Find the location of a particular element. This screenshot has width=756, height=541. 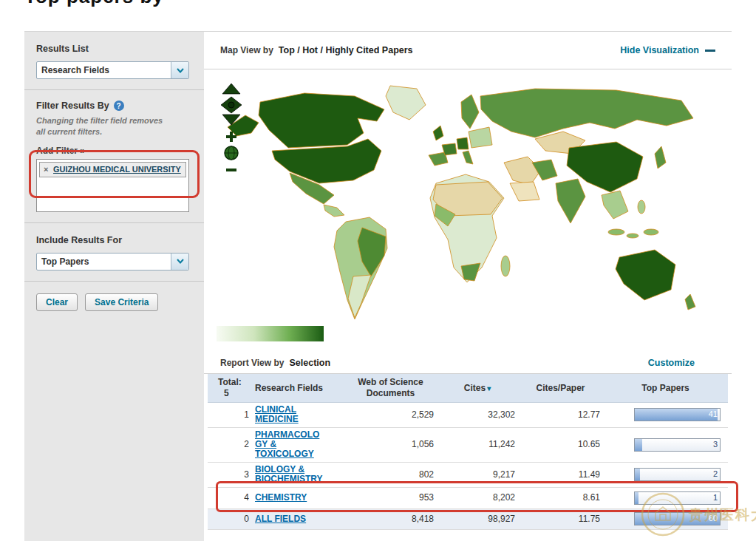

map-pan-control is located at coordinates (231, 104).